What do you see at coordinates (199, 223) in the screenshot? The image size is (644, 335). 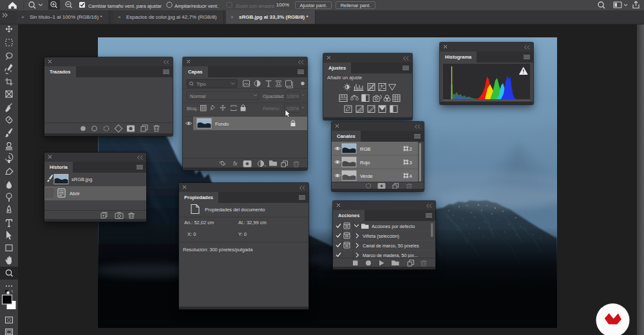 I see `svg-text: An.: 52,02 cm` at bounding box center [199, 223].